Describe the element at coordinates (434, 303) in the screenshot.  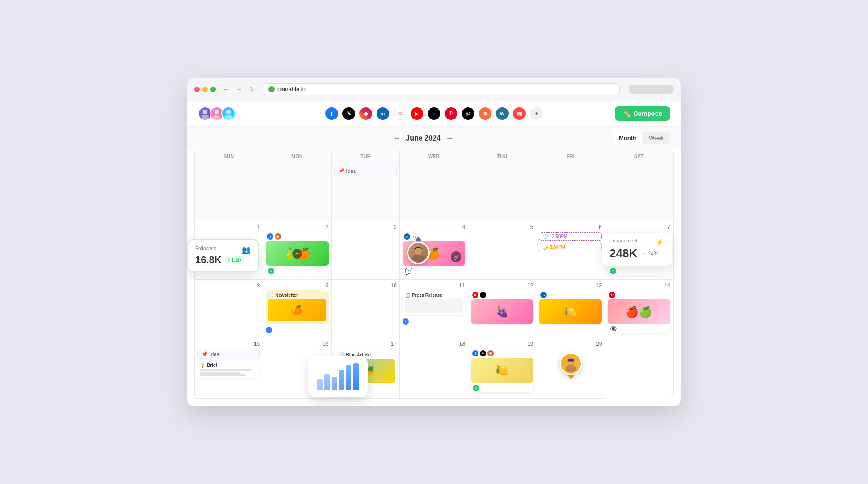
I see `press-card: 📋 Press Release` at that location.